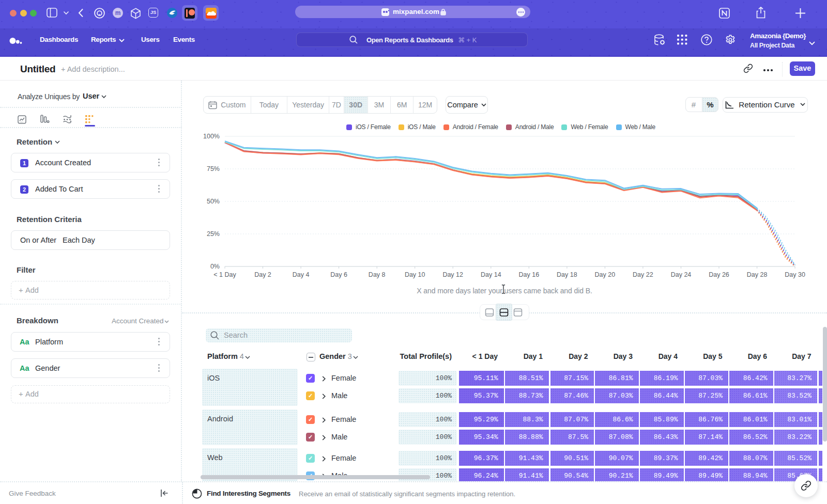  I want to click on svg-text: 100%, so click(211, 136).